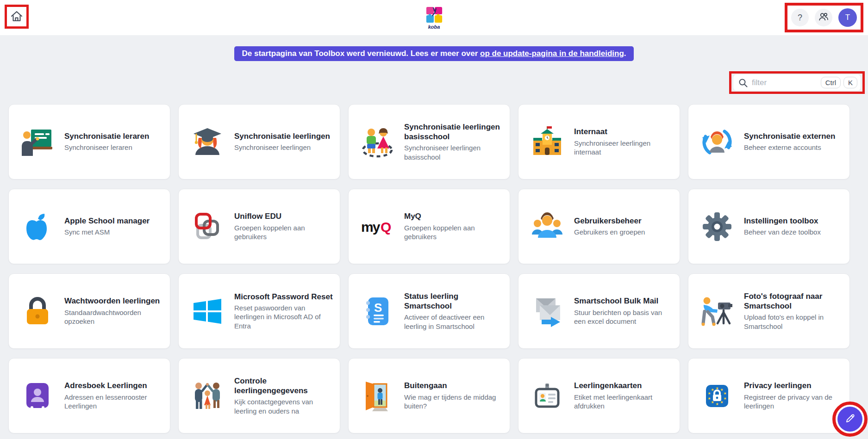 The height and width of the screenshot is (439, 868). I want to click on card-subtitle: Reset paswoorden van leerlingen in Micro…, so click(285, 317).